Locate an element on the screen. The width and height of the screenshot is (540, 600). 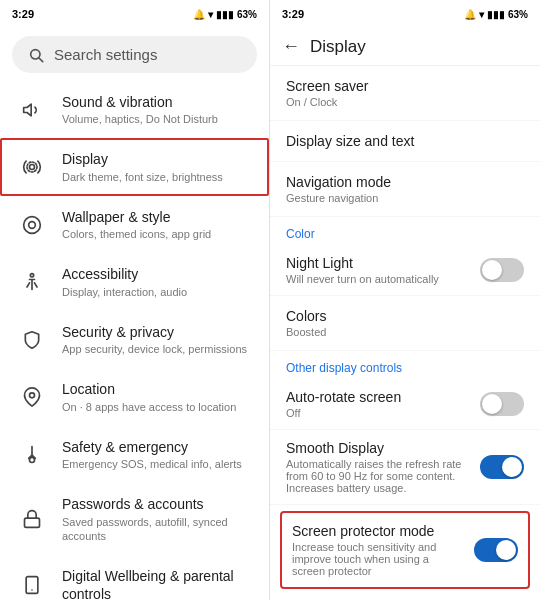
sidebar-item-display: DisplayDark theme, font size, brightness is located at coordinates (134, 166).